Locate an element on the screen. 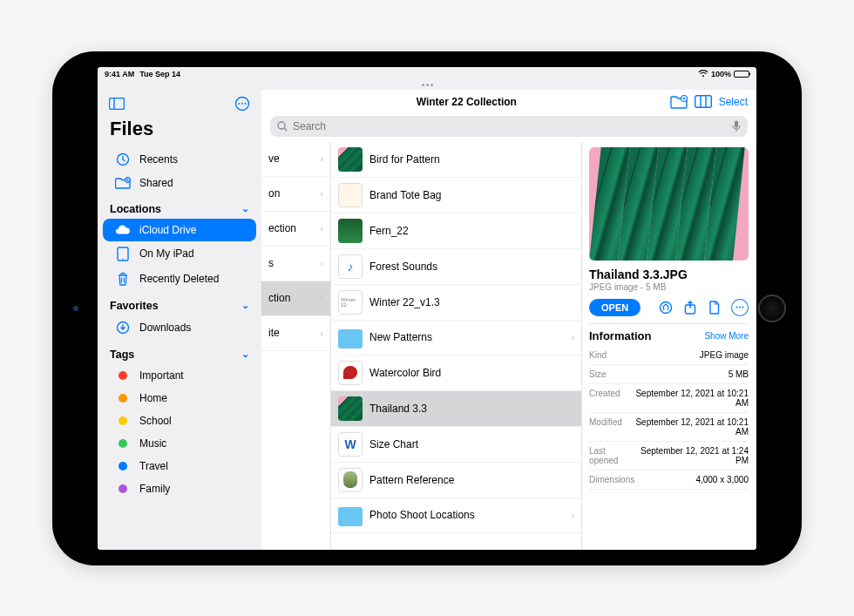 This screenshot has width=854, height=616. file-row: Thailand 3.3 is located at coordinates (457, 410).